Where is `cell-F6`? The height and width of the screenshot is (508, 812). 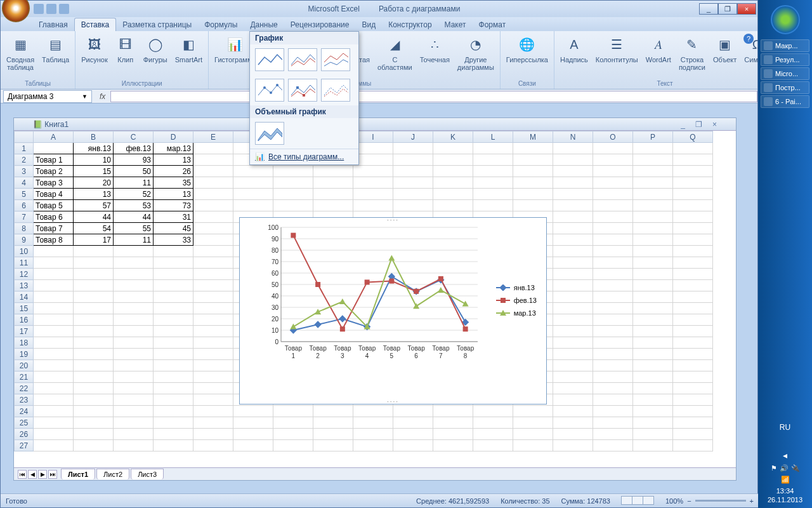
cell-F6 is located at coordinates (254, 206).